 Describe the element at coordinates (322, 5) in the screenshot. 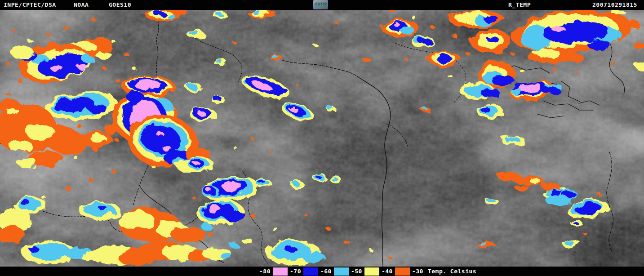

I see `title-bar: INPE/CPTEC/DSA NOAA GOES10 CPTEC R_TEMP …` at that location.